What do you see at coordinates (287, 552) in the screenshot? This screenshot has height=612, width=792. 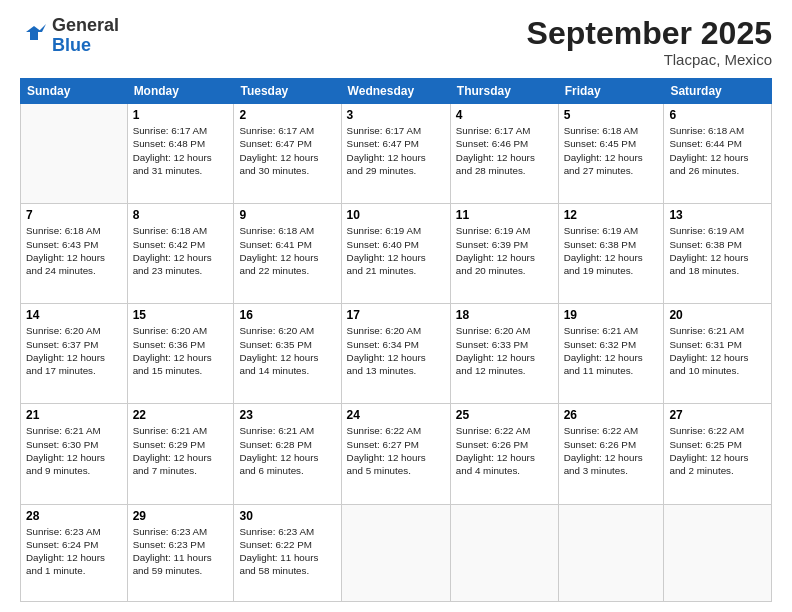 I see `day-info: Sunrise: 6:23 AMSunset: 6:22 PMDaylight:…` at bounding box center [287, 552].